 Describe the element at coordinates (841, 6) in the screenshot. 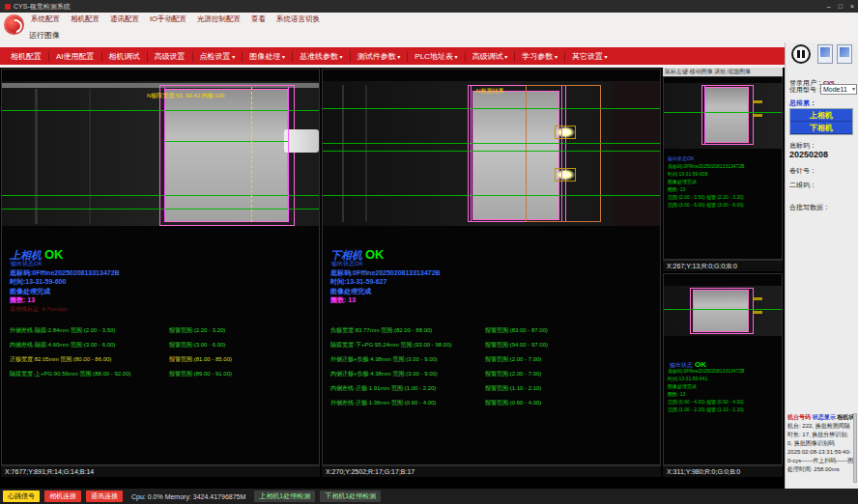

I see `maximize-button: □` at that location.